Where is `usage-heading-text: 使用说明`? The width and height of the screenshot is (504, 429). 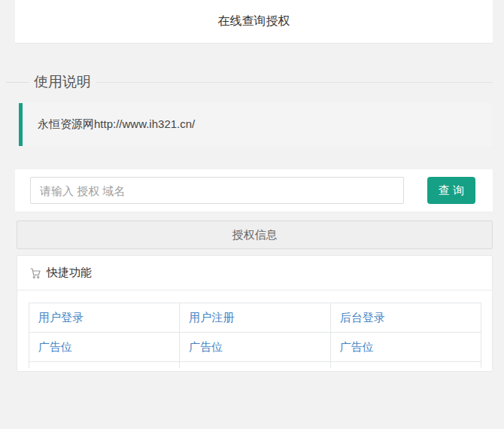 usage-heading-text: 使用说明 is located at coordinates (62, 82).